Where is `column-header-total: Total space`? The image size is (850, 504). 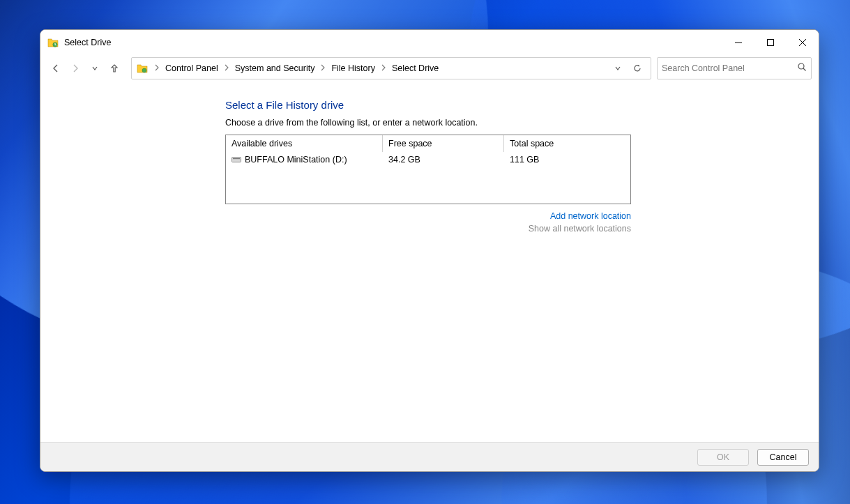 column-header-total: Total space is located at coordinates (568, 144).